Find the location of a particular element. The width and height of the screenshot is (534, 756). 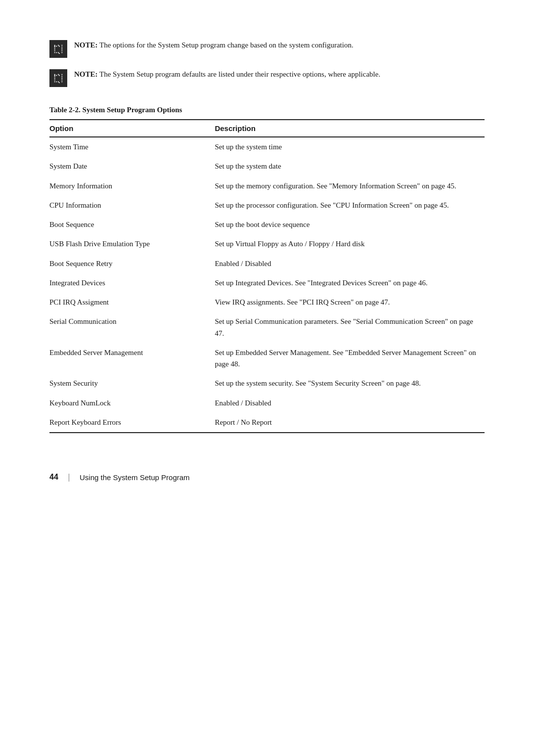

note-text-2: NOTE: The System Setup program defaults … is located at coordinates (227, 74).